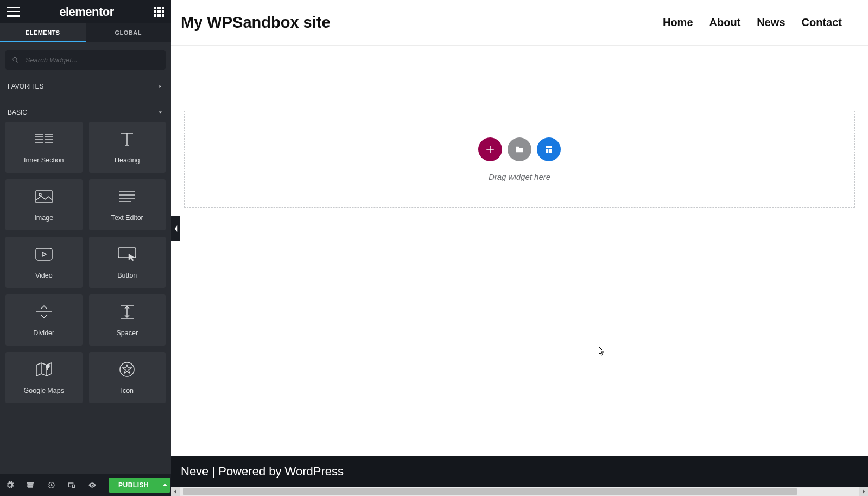 This screenshot has width=868, height=496. I want to click on footer-theme-link: Neve, so click(194, 472).